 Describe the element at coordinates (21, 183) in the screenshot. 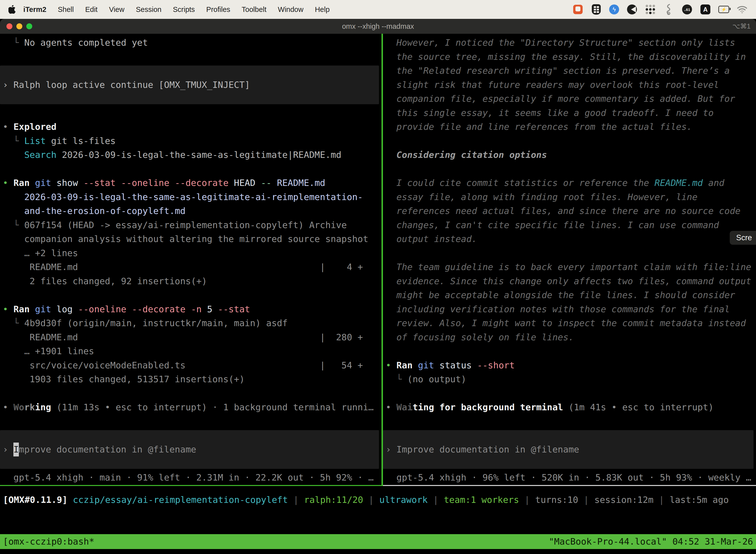

I see `text-segment: Ran` at that location.